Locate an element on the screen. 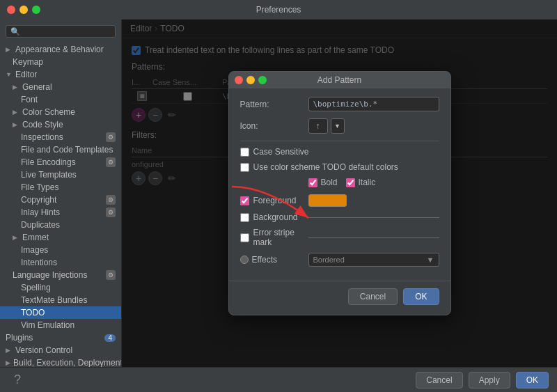 This screenshot has width=557, height=392. foreground-checkbox is located at coordinates (245, 201).